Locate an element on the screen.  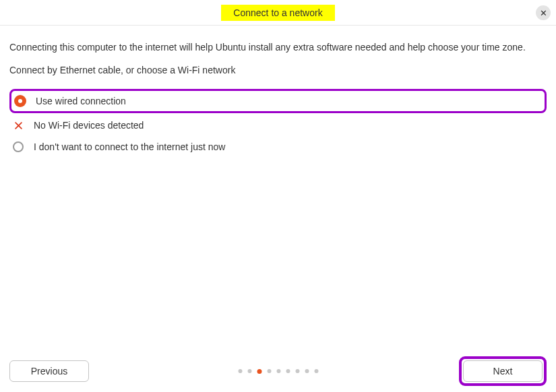
footer-nav: Previous Next is located at coordinates (278, 375).